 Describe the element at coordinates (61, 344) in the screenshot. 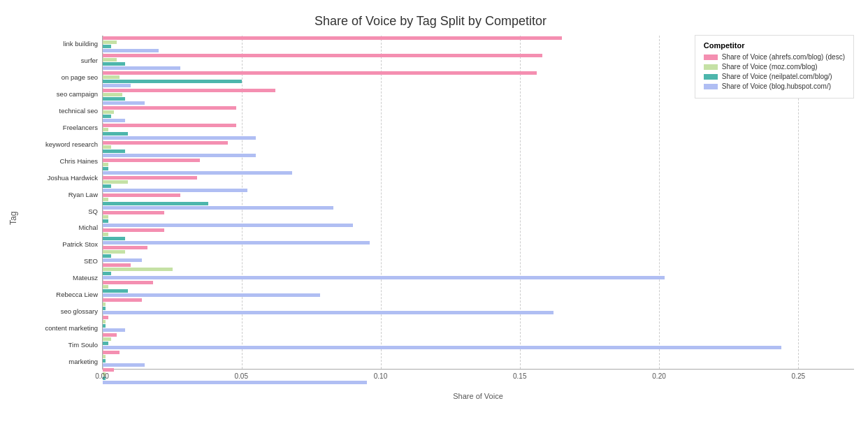

I see `tag-label: Tim Soulo` at that location.